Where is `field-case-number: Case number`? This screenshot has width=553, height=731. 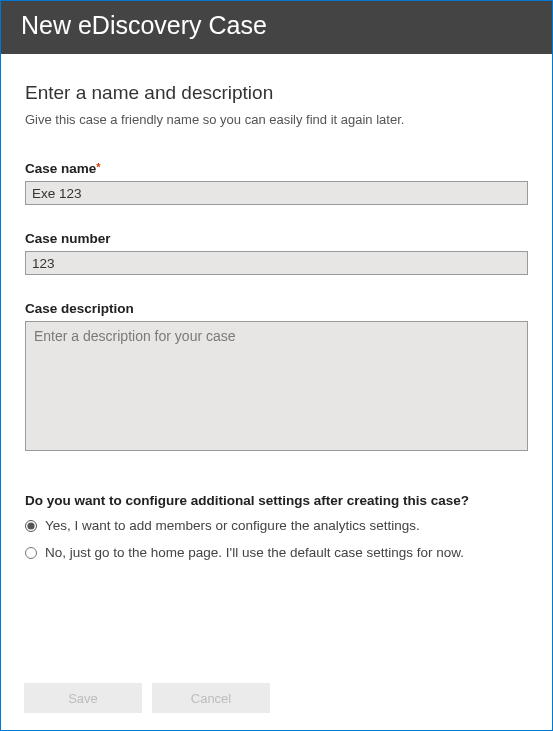
field-case-number: Case number is located at coordinates (276, 253).